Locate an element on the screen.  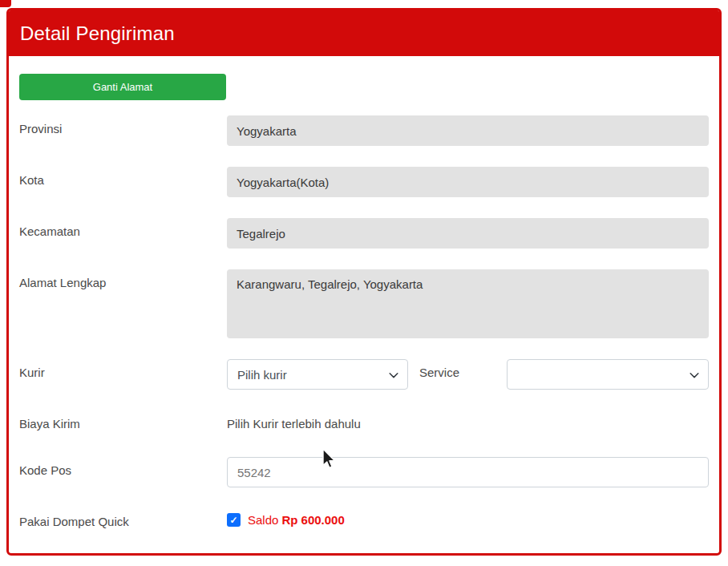
saldo-text: SaldoRp 600.000 is located at coordinates (297, 520).